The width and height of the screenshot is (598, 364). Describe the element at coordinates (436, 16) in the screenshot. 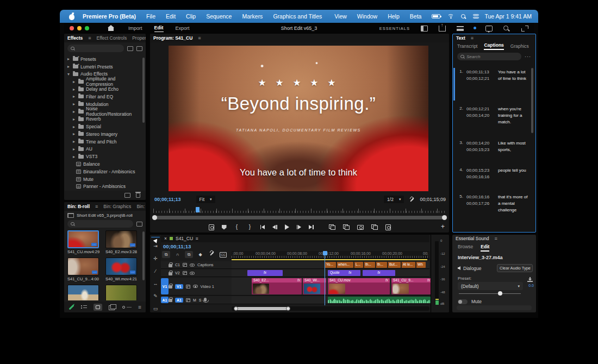

I see `battery-icon` at that location.